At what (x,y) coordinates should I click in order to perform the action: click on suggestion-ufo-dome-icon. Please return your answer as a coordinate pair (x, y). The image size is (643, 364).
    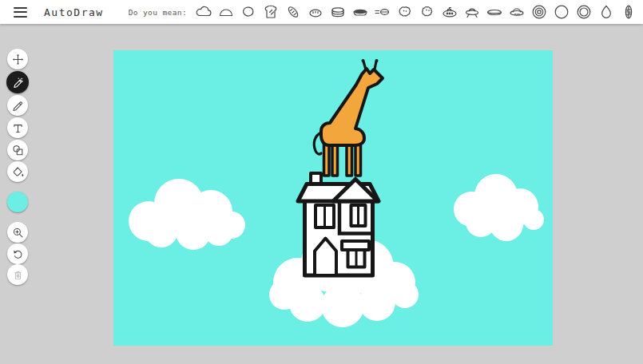
    Looking at the image, I should click on (517, 12).